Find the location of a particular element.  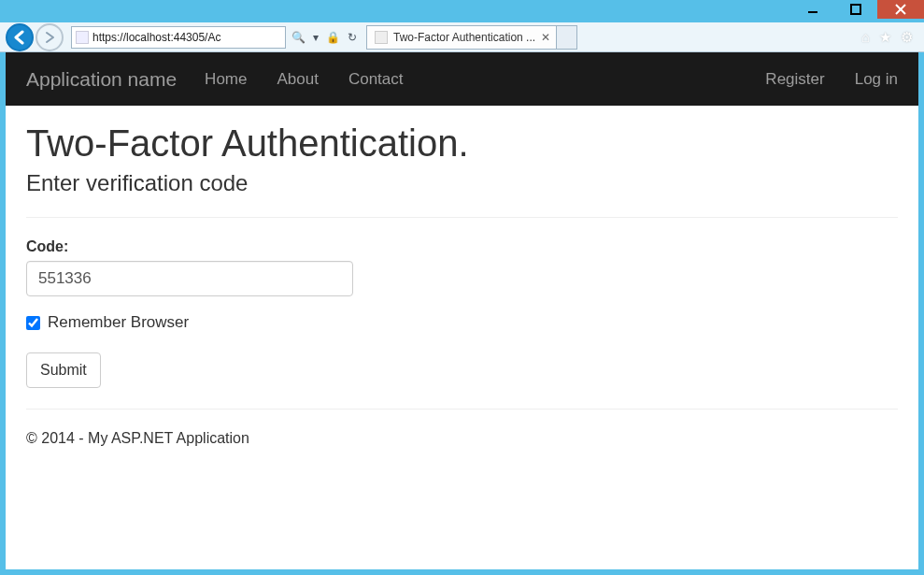

code-input is located at coordinates (190, 279).